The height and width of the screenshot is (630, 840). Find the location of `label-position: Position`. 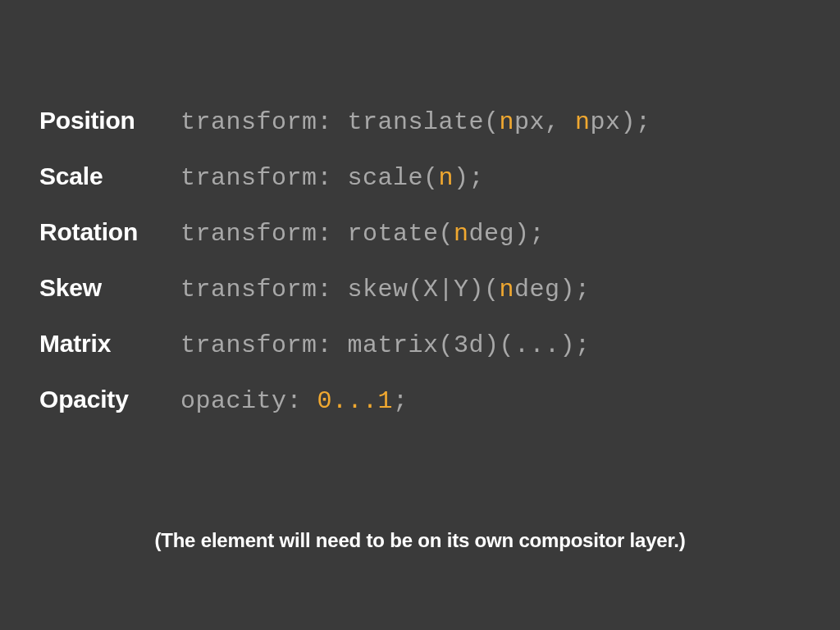

label-position: Position is located at coordinates (110, 121).